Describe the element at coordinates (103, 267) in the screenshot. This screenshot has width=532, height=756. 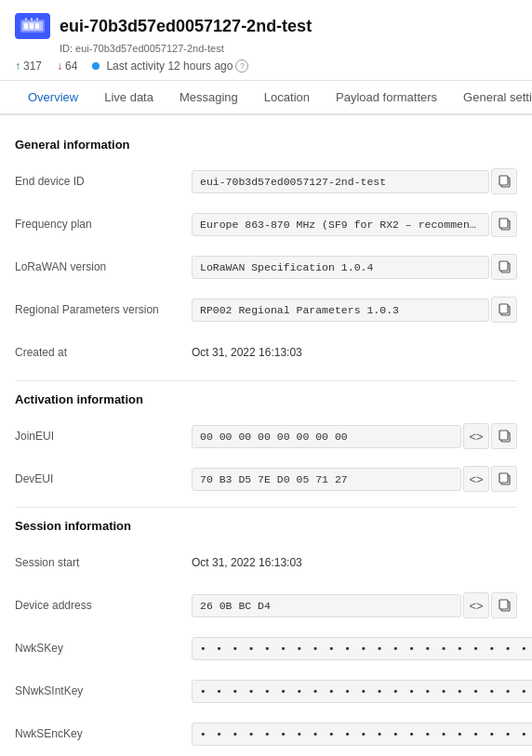
I see `lorawan-version-label: LoRaWAN version` at that location.